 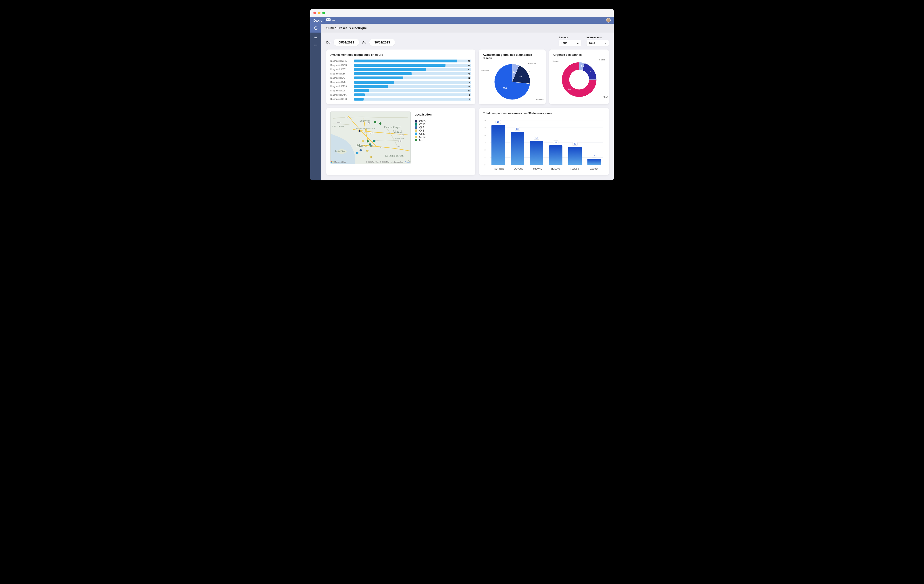 I want to click on intervenants-select: Tous ⌄, so click(x=598, y=43).